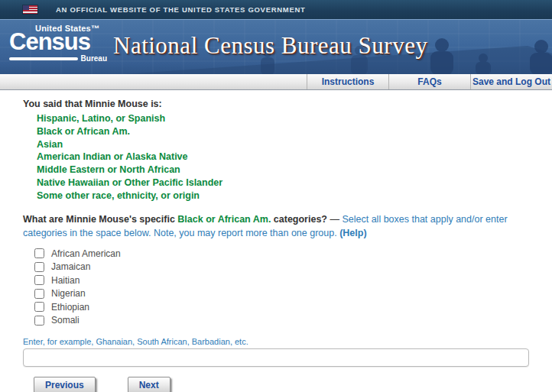 This screenshot has width=552, height=392. I want to click on logo-bottom: Bureau, so click(58, 58).